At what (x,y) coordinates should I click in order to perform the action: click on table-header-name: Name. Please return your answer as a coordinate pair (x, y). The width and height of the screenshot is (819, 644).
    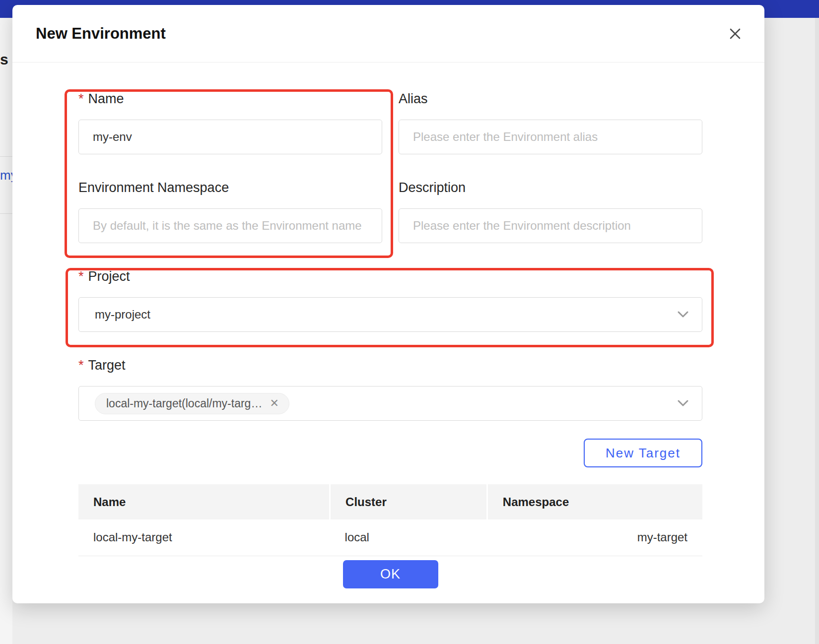
    Looking at the image, I should click on (205, 502).